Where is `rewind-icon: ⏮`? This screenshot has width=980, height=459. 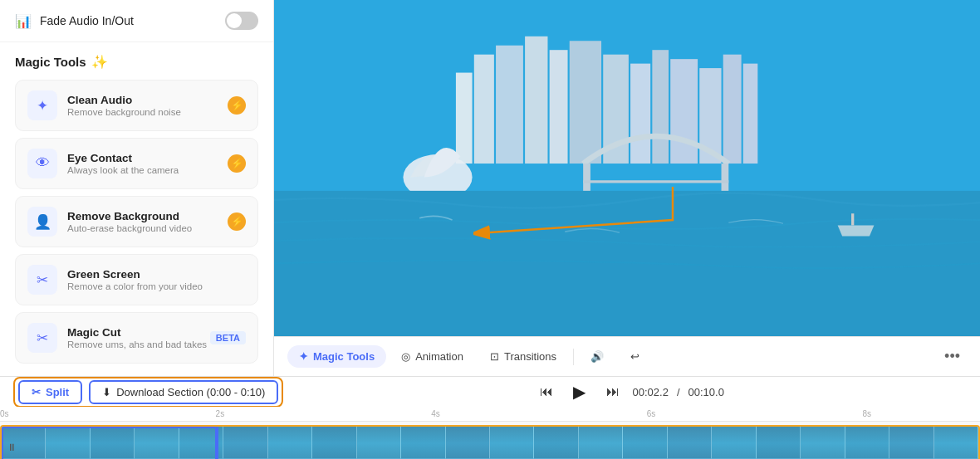
rewind-icon: ⏮ is located at coordinates (546, 392).